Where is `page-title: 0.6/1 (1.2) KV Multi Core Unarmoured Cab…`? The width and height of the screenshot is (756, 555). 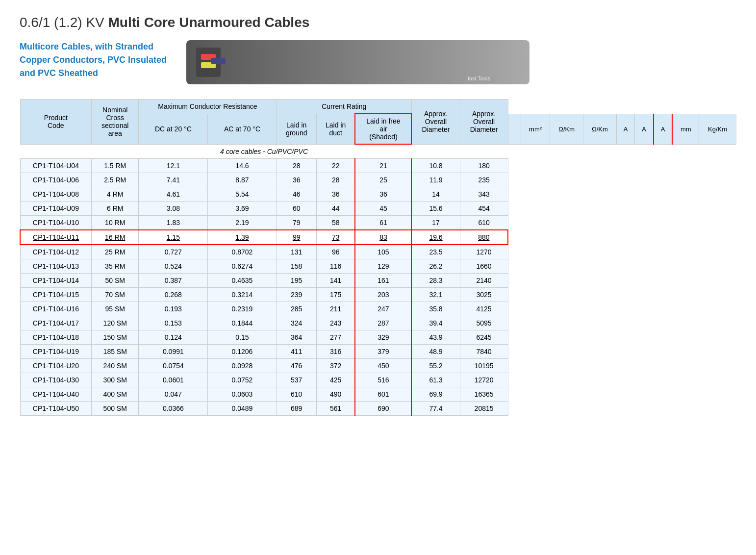
page-title: 0.6/1 (1.2) KV Multi Core Unarmoured Cab… is located at coordinates (378, 23).